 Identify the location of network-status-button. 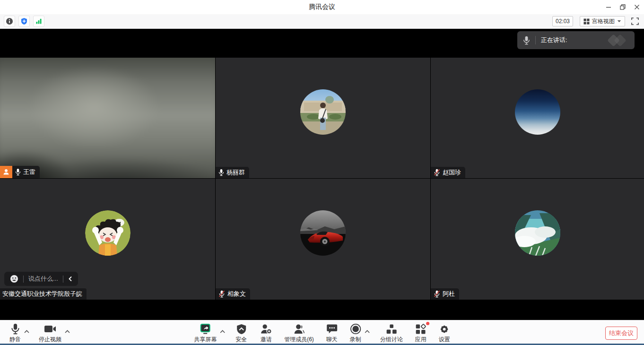
(39, 21).